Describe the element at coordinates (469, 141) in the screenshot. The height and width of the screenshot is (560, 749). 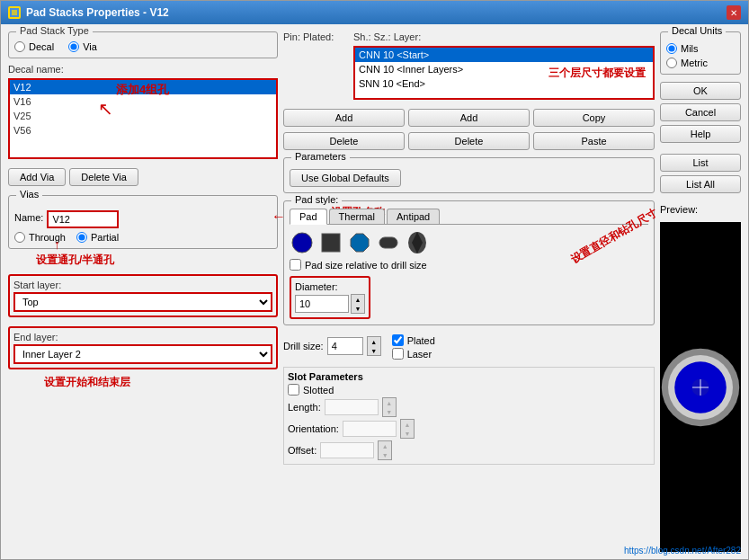
I see `delete-button-mid: Delete` at that location.